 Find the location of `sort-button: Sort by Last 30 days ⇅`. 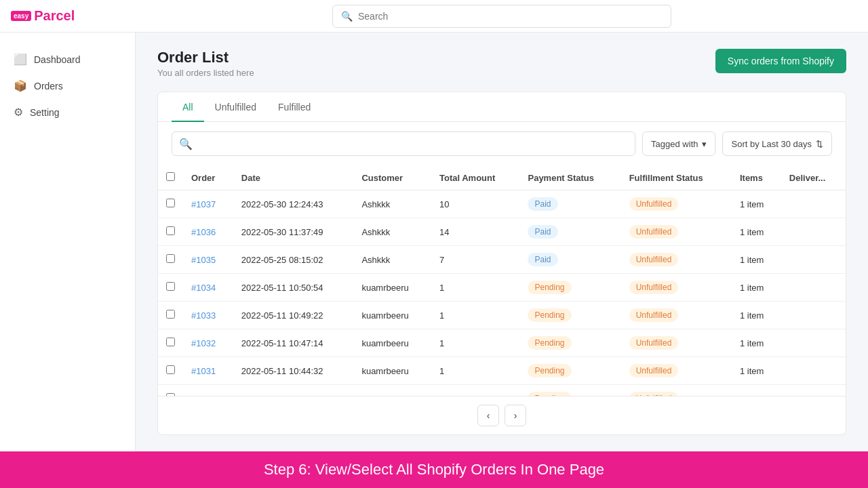

sort-button: Sort by Last 30 days ⇅ is located at coordinates (777, 144).